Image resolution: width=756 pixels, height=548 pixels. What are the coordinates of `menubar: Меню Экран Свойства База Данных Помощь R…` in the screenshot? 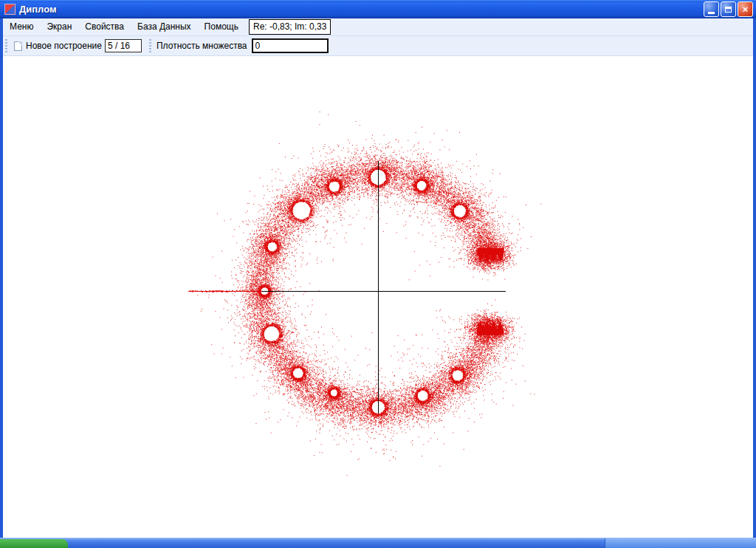 It's located at (378, 27).